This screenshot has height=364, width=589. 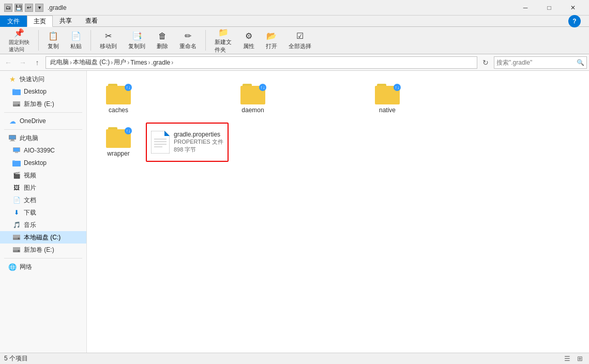 What do you see at coordinates (262, 63) in the screenshot?
I see `address-field: 此电脑 › 本地磁盘 (C:) › 用户 › Times › .gradle ›` at bounding box center [262, 63].